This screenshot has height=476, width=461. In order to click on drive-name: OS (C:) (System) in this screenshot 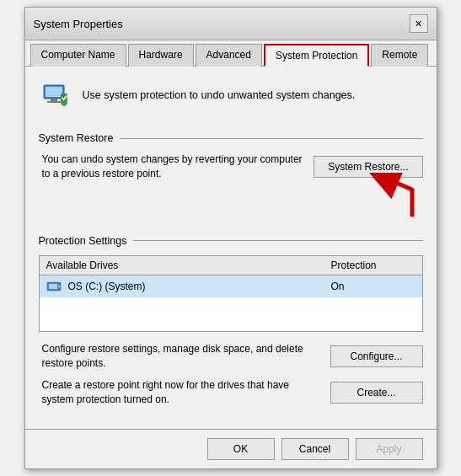, I will do `click(189, 286)`.